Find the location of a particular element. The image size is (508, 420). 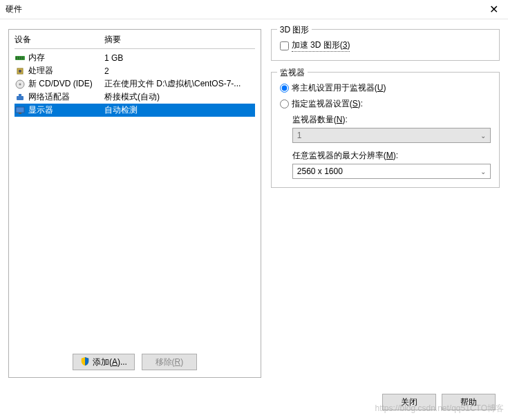

device-name: 内存 is located at coordinates (66, 58).